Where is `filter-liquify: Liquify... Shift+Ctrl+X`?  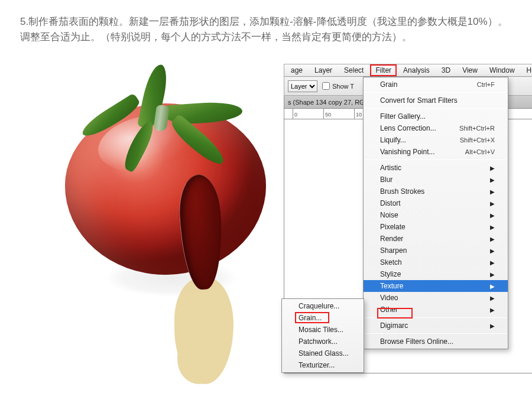
filter-liquify: Liquify... Shift+Ctrl+X is located at coordinates (436, 140).